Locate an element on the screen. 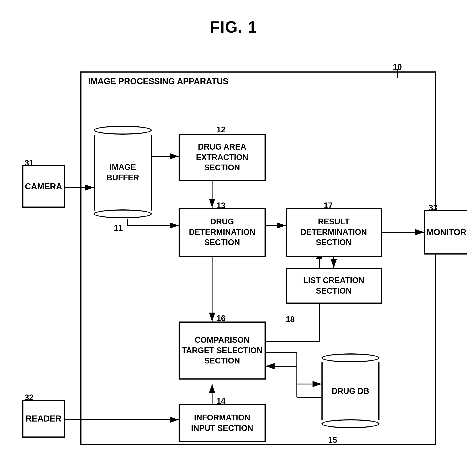  monitor-box: MONITOR is located at coordinates (445, 232).